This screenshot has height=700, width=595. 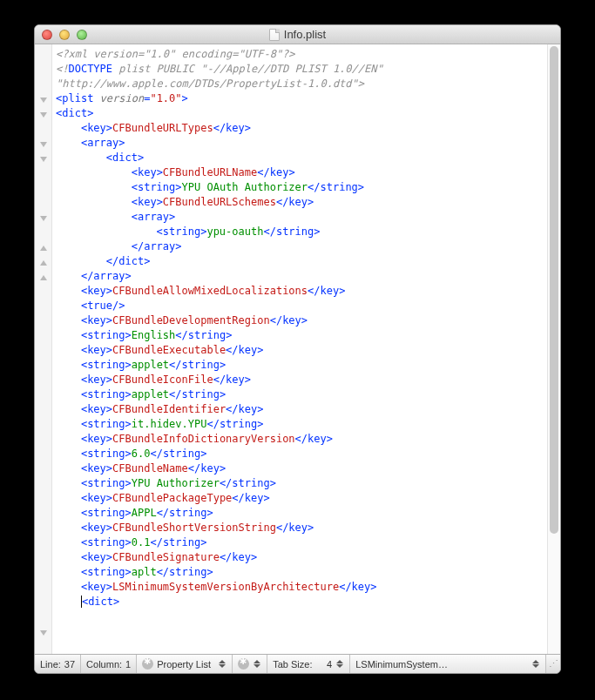 What do you see at coordinates (308, 663) in the screenshot?
I see `tab-size-selector: Tab Size: 4` at bounding box center [308, 663].